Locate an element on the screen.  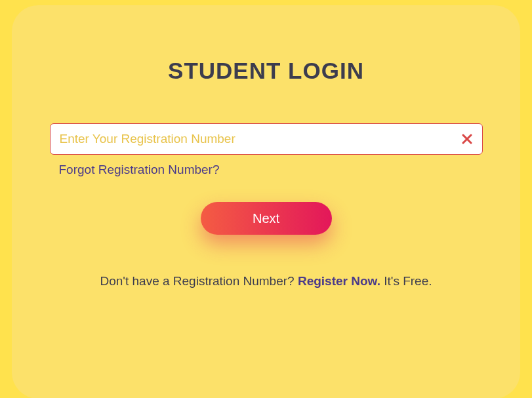
register-link: Register Now. is located at coordinates (339, 281).